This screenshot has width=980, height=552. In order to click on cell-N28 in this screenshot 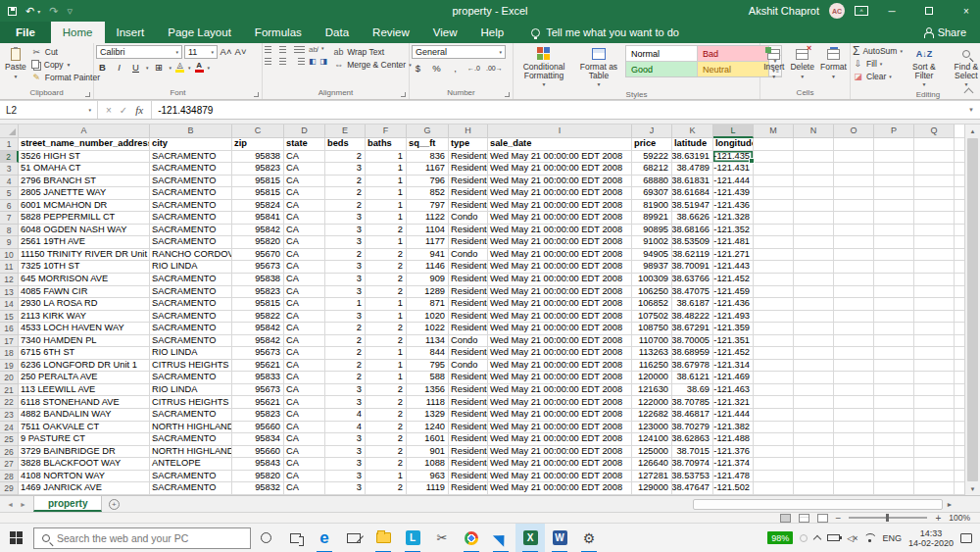, I will do `click(813, 477)`.